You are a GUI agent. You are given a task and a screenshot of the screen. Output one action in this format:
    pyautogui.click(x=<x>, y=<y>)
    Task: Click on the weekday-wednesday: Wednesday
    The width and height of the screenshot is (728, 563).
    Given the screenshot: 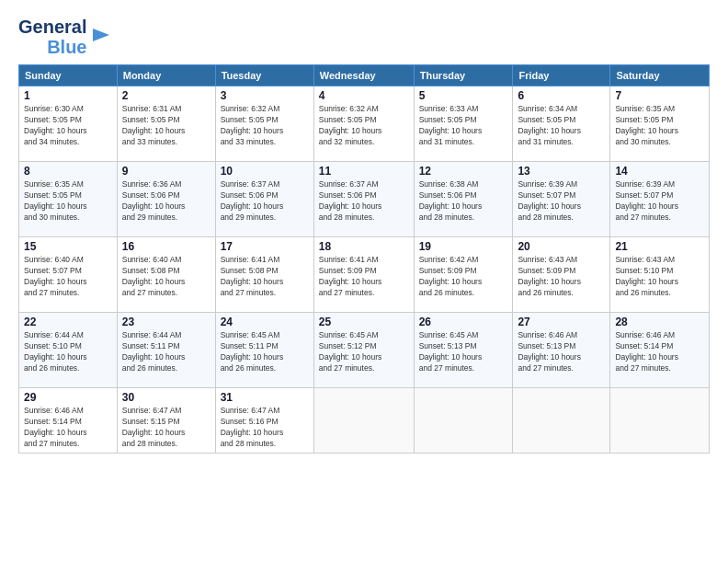 What is the action you would take?
    pyautogui.click(x=364, y=75)
    